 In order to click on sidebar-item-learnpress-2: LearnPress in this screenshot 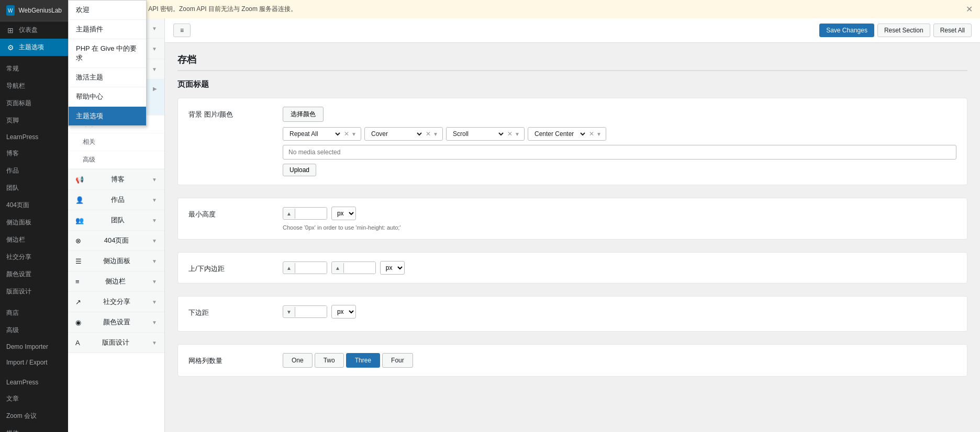, I will do `click(34, 382)`.